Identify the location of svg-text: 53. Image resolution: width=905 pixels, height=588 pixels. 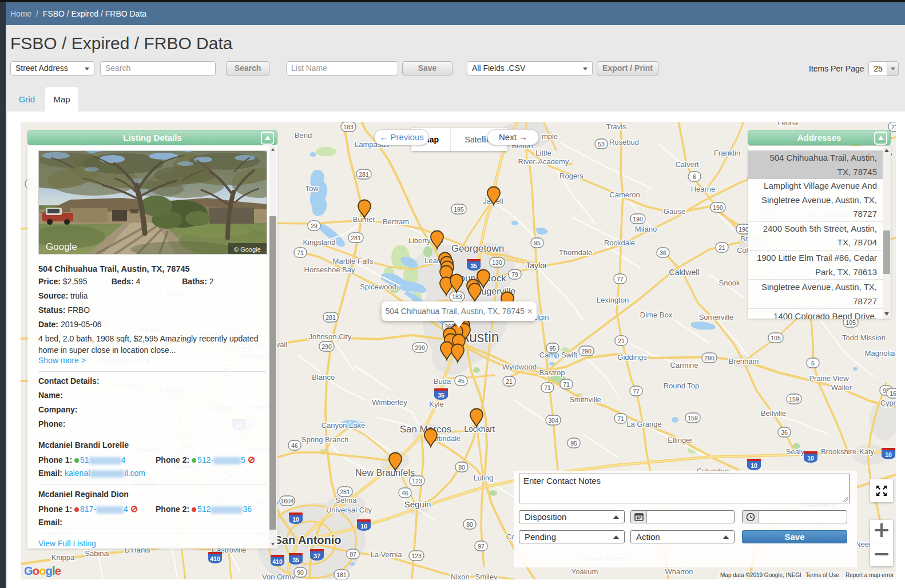
(601, 144).